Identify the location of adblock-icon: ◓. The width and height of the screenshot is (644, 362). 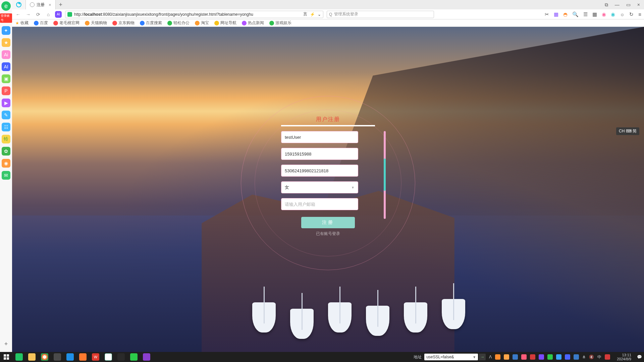
(566, 14).